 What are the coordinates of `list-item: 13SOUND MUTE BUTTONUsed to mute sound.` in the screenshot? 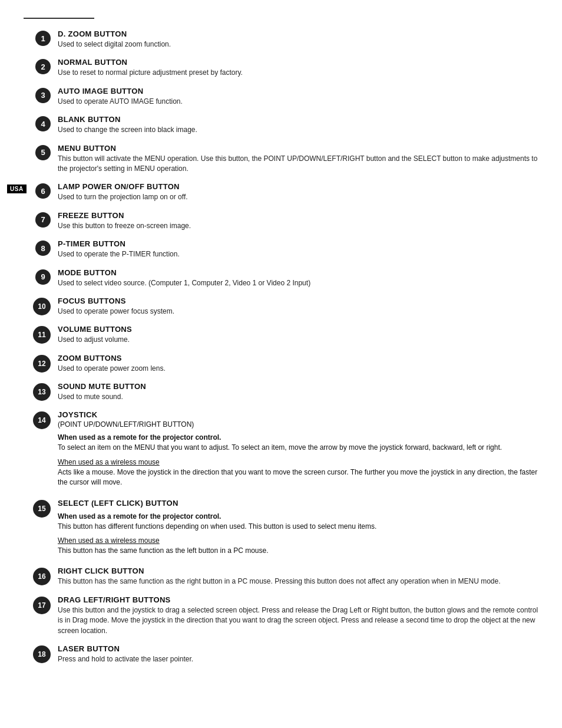 It's located at (281, 392).